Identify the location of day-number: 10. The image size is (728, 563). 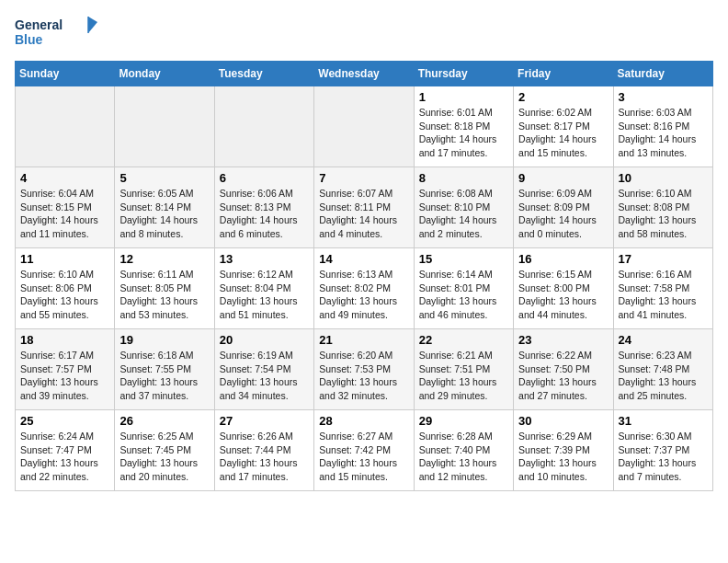
(664, 178).